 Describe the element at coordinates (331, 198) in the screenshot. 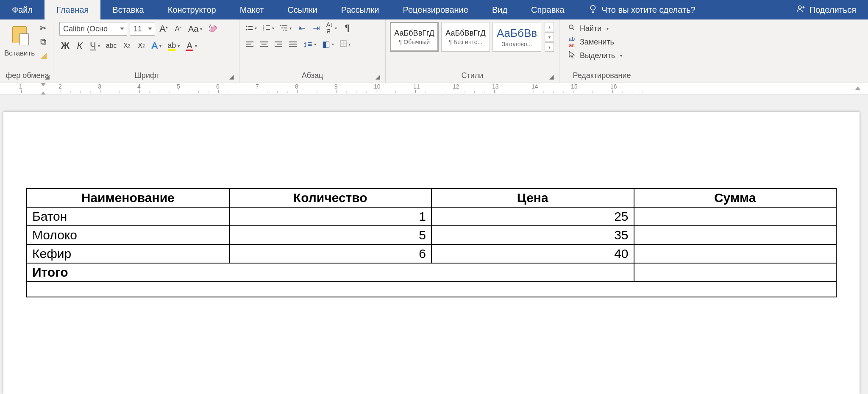

I see `header-qty: Количество` at that location.